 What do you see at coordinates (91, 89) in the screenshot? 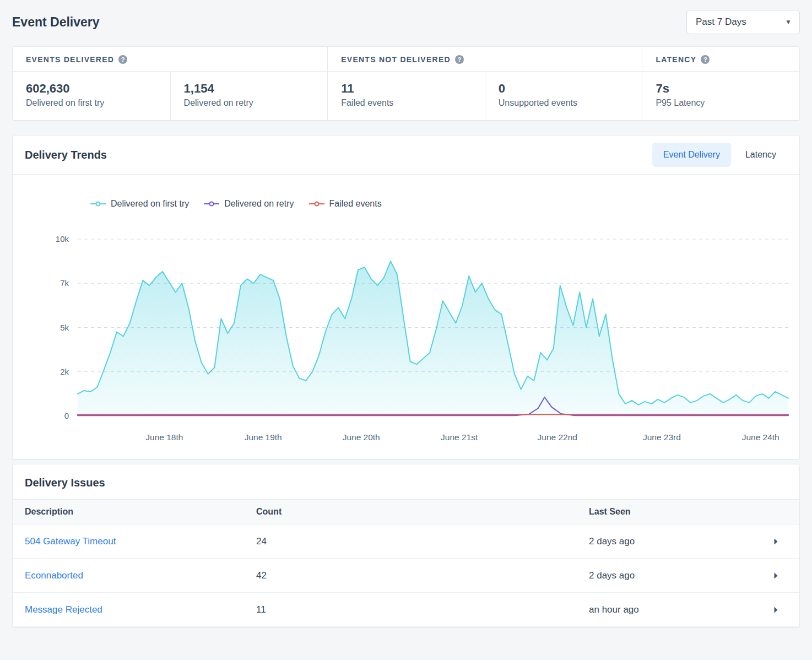
I see `stat-value: 602,630` at bounding box center [91, 89].